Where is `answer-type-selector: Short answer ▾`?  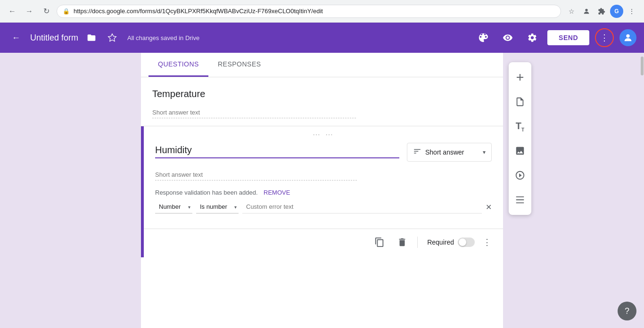 answer-type-selector: Short answer ▾ is located at coordinates (449, 152).